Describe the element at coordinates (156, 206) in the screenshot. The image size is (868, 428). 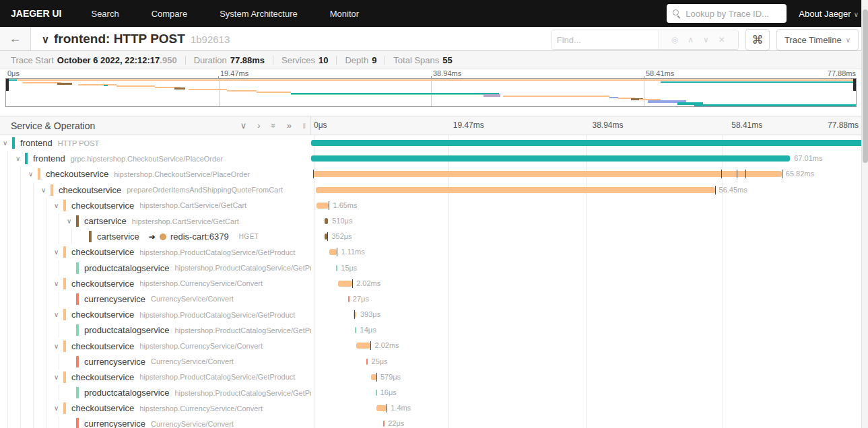
I see `span-name-cell: ∨checkoutservicehipstershop.CartService/…` at that location.